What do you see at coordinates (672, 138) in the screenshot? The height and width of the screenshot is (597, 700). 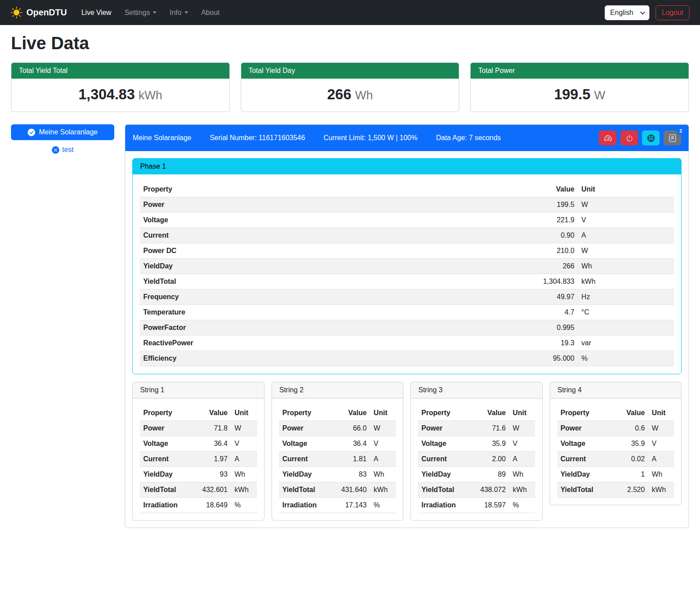 I see `event-log-button: 2` at bounding box center [672, 138].